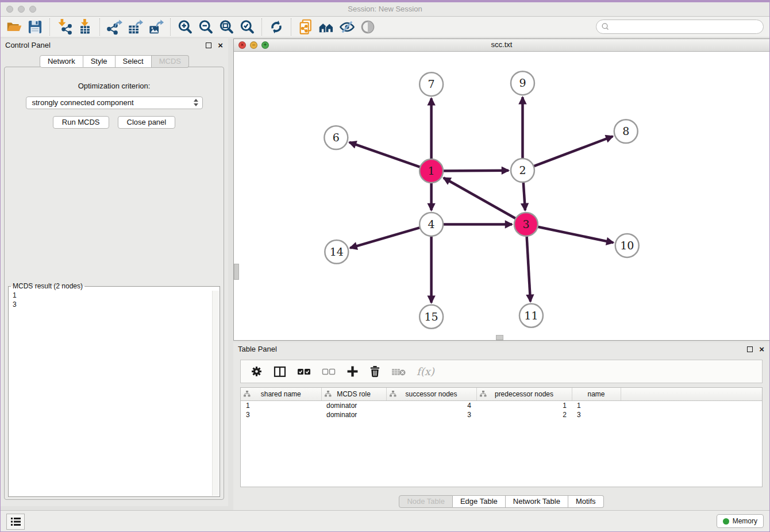 The image size is (770, 532). I want to click on tab-select: Select, so click(133, 61).